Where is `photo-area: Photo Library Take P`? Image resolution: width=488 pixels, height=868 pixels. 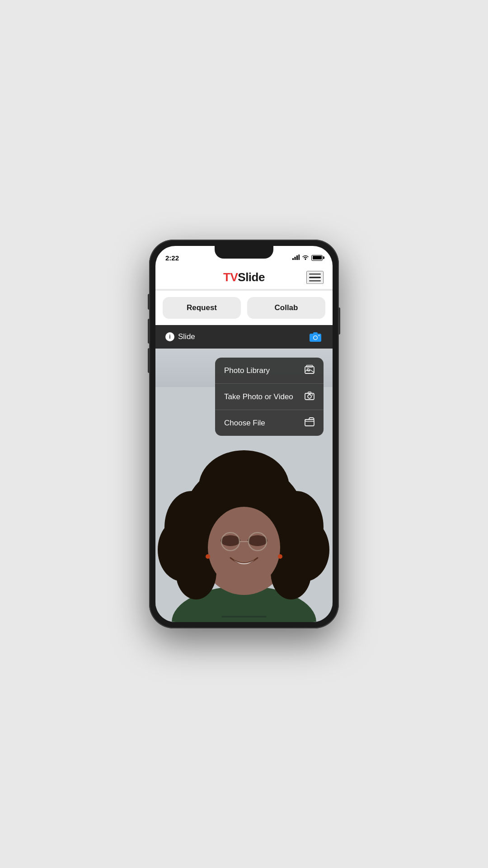 photo-area: Photo Library Take P is located at coordinates (244, 486).